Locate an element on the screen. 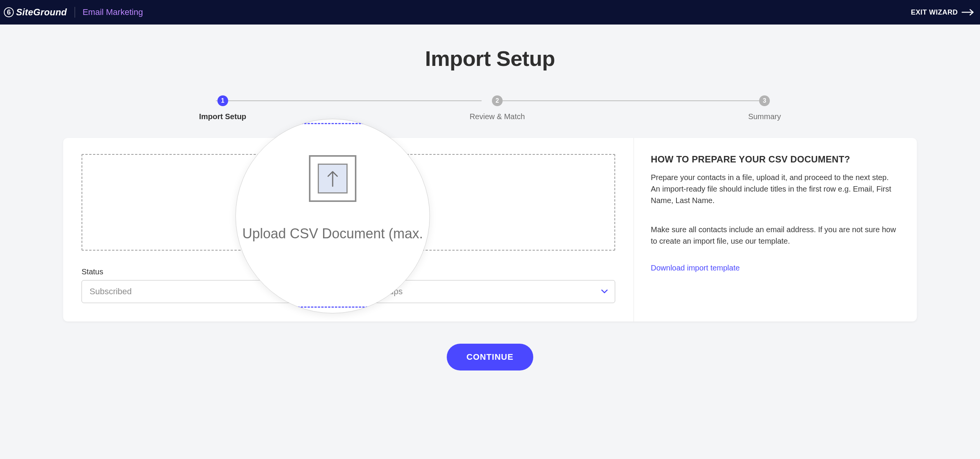  continue-row: CONTINUE is located at coordinates (490, 357).